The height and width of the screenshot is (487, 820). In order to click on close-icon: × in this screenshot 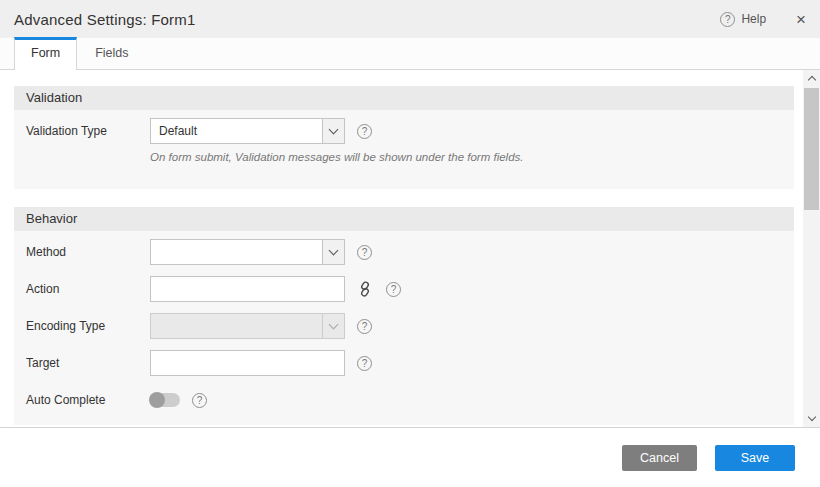, I will do `click(801, 20)`.